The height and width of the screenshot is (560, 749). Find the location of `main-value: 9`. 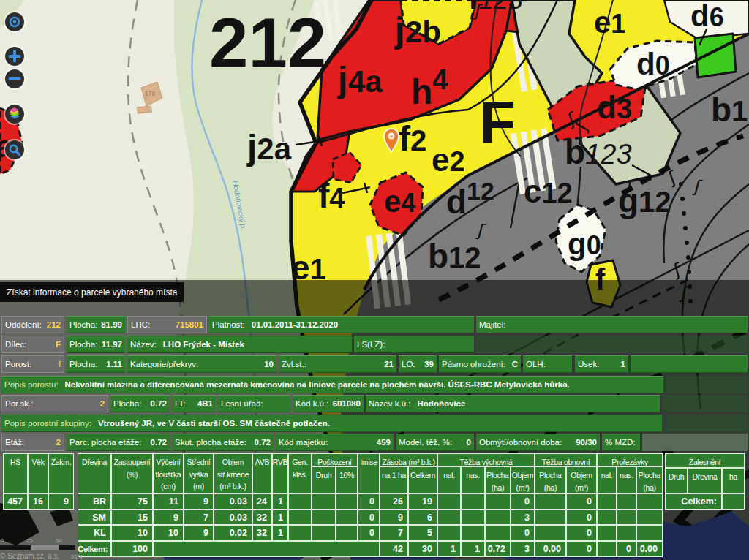

main-value: 9 is located at coordinates (199, 502).